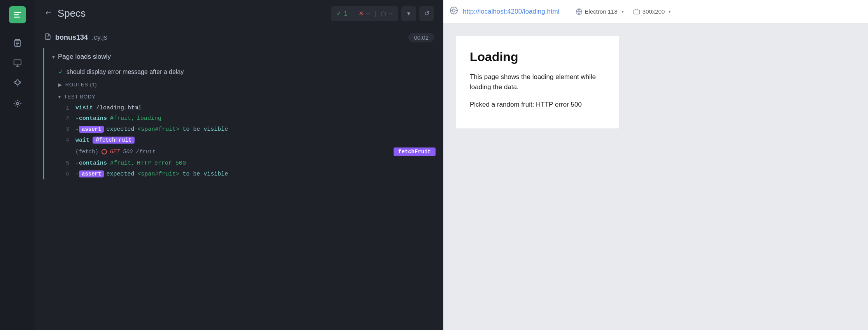 The height and width of the screenshot is (330, 868). Describe the element at coordinates (125, 72) in the screenshot. I see `test-case-name: should display error message after a del…` at that location.